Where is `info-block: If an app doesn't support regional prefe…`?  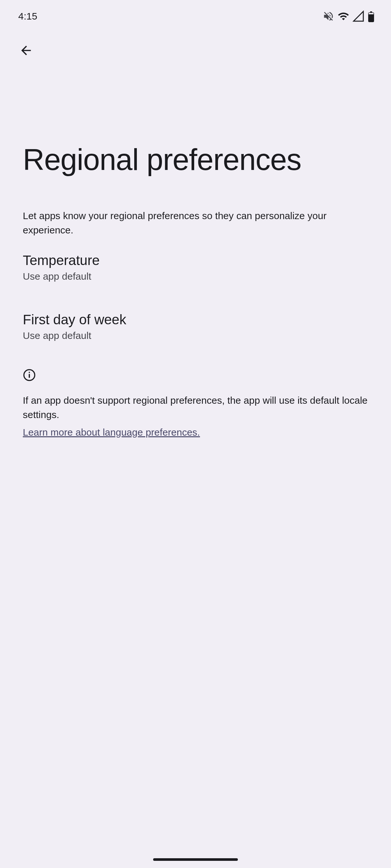
info-block: If an app doesn't support regional prefe… is located at coordinates (196, 397).